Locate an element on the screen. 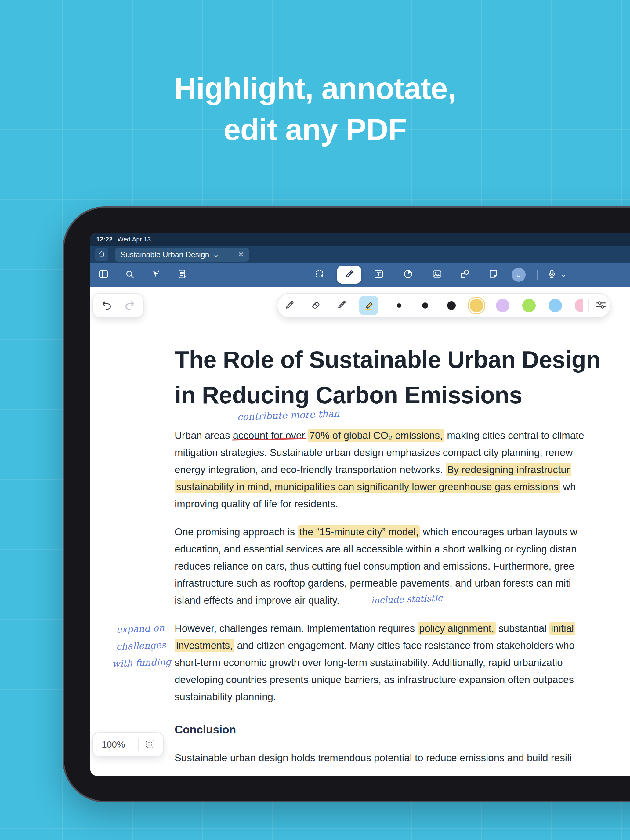 Image resolution: width=630 pixels, height=840 pixels. undo-icon is located at coordinates (107, 305).